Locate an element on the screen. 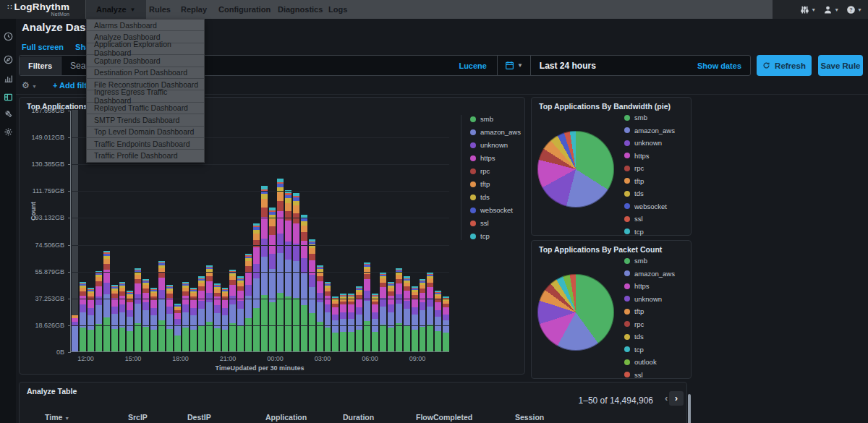 This screenshot has width=868, height=423. column-header-application: Application is located at coordinates (286, 417).